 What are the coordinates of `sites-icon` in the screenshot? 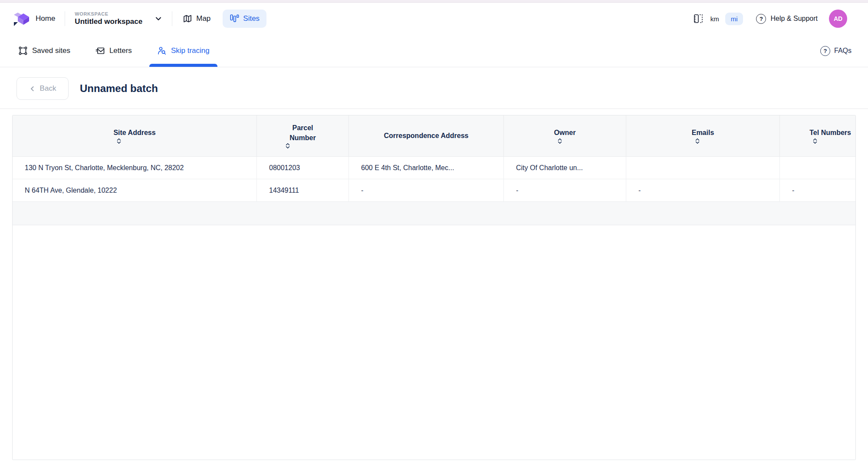 It's located at (234, 19).